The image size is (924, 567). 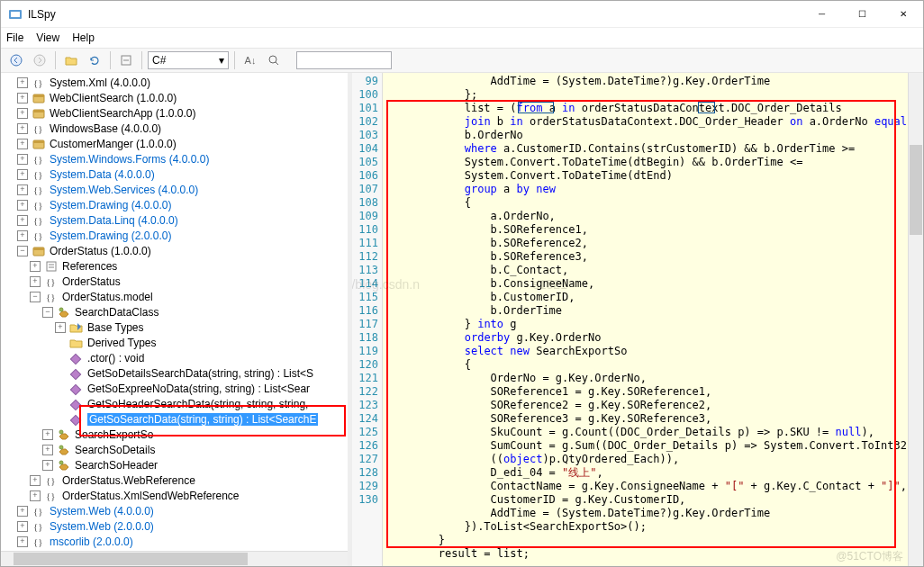 What do you see at coordinates (16, 60) in the screenshot?
I see `back-button` at bounding box center [16, 60].